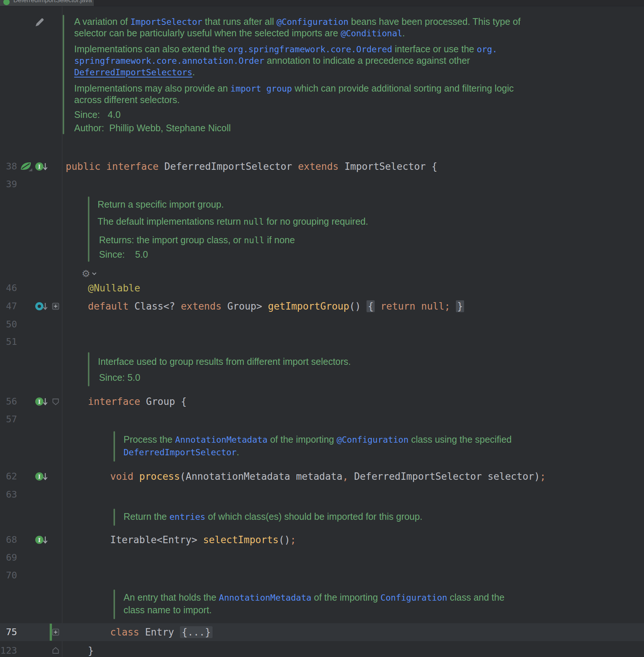 Image resolution: width=644 pixels, height=657 pixels. I want to click on code-line-47: default Class<? extends Group> getImport…, so click(276, 306).